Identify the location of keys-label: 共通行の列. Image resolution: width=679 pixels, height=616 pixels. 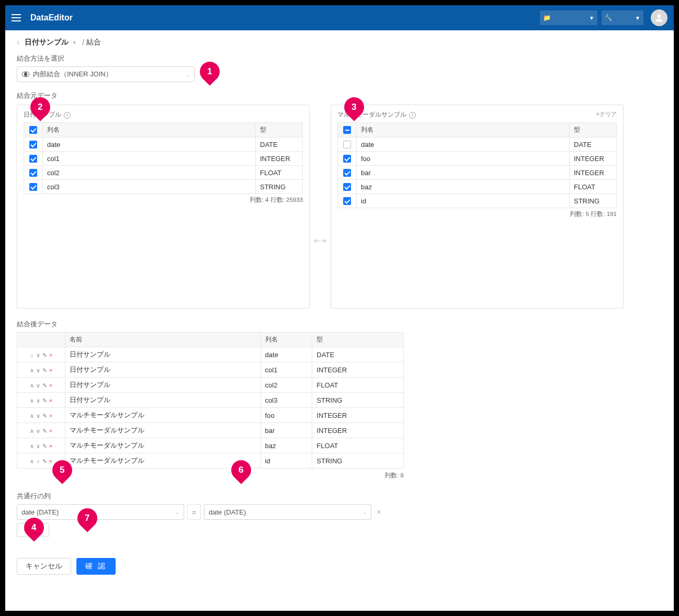
(340, 497).